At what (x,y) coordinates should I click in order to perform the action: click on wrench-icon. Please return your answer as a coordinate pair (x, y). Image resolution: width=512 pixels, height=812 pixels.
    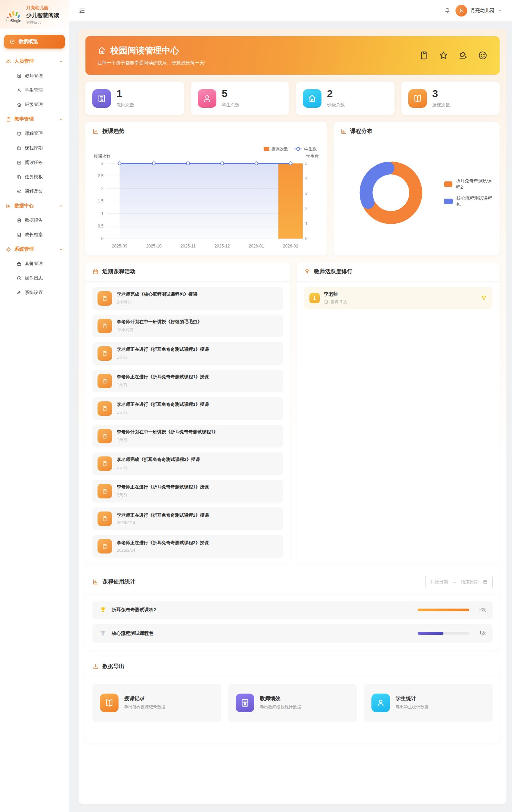
    Looking at the image, I should click on (19, 293).